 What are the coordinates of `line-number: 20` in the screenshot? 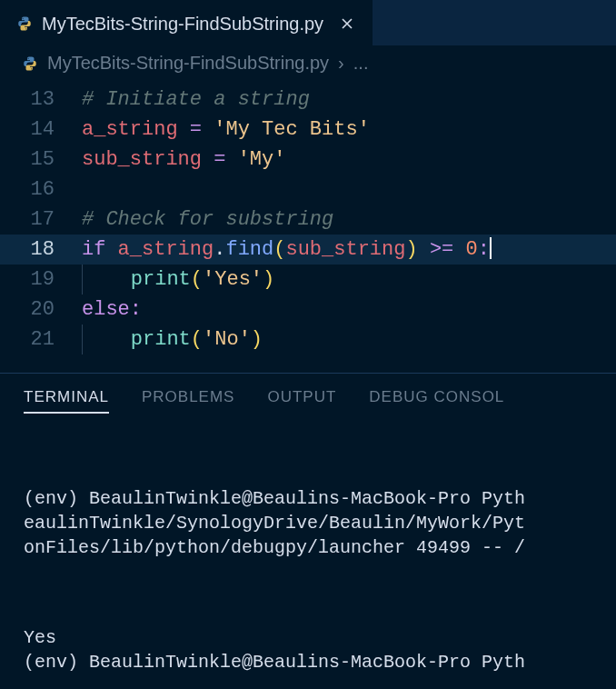 It's located at (41, 309).